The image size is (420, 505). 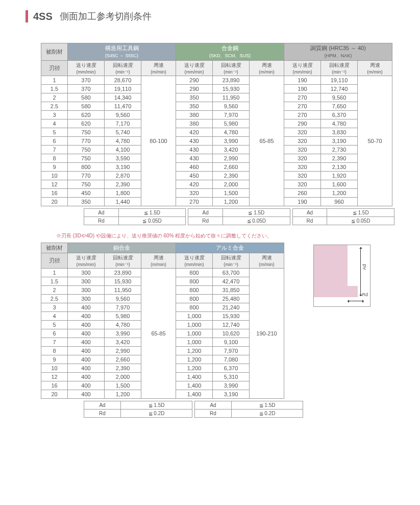 What do you see at coordinates (217, 133) in the screenshot?
I see `table-row: 57505,7404204,7803203,830` at bounding box center [217, 133].